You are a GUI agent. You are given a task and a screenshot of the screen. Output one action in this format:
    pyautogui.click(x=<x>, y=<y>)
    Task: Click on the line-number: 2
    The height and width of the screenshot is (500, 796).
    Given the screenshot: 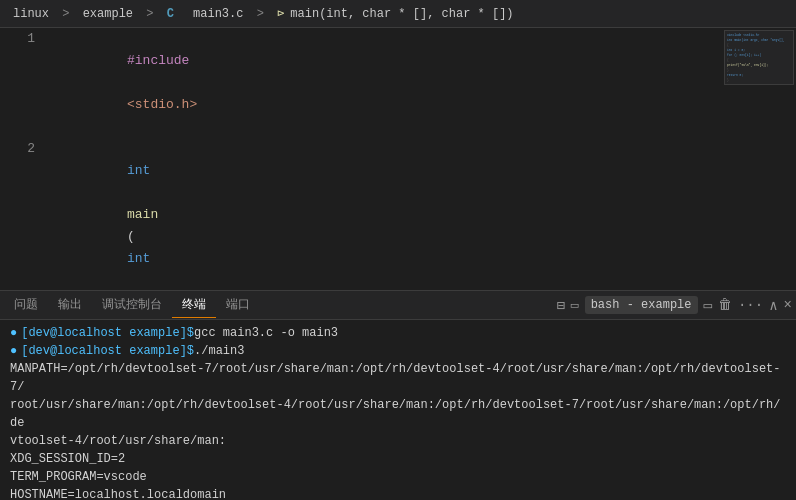 What is the action you would take?
    pyautogui.click(x=22, y=214)
    